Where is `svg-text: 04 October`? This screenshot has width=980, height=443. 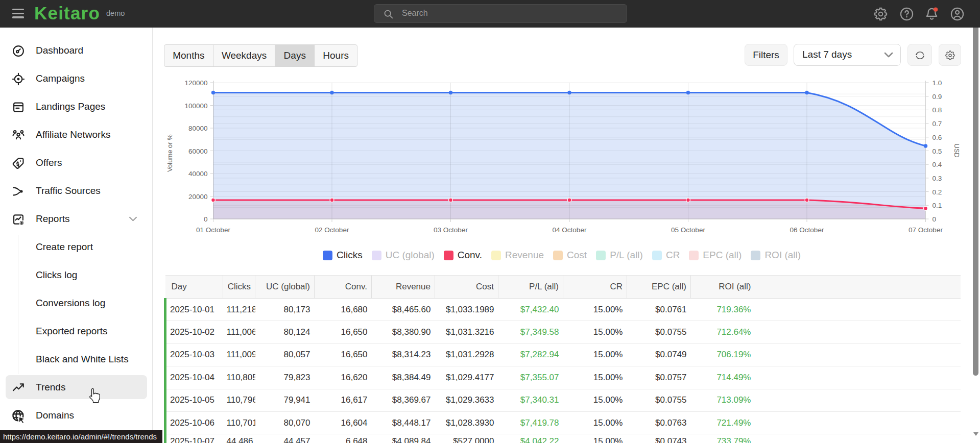 svg-text: 04 October is located at coordinates (570, 230).